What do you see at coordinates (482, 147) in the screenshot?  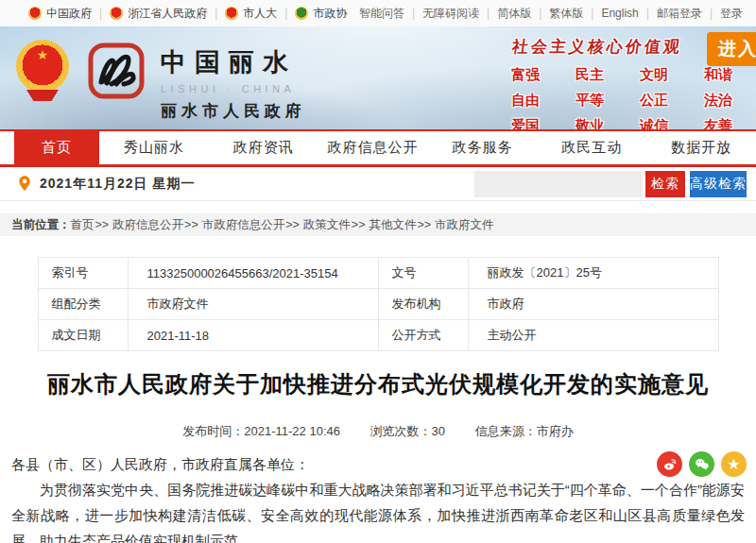 I see `nav-item-services: 政务服务` at bounding box center [482, 147].